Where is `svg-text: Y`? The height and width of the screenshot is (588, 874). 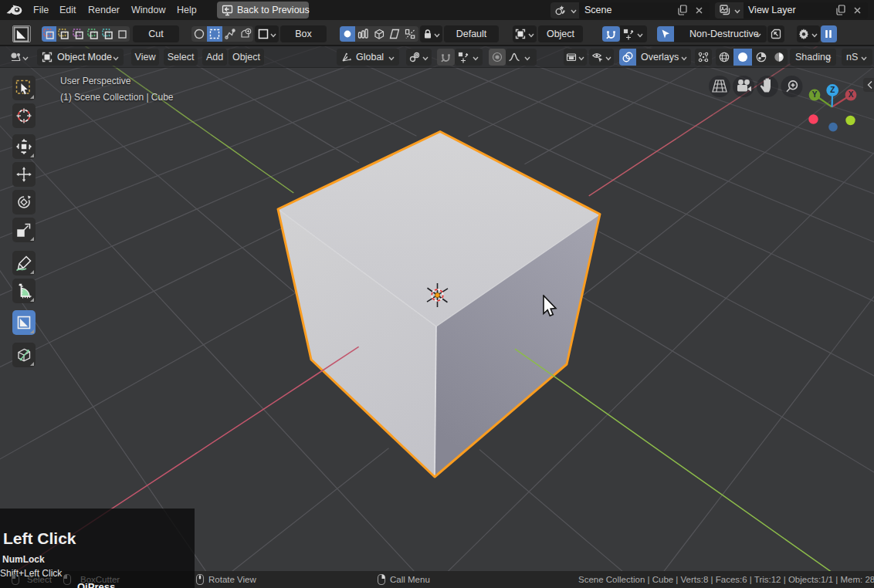 svg-text: Y is located at coordinates (815, 94).